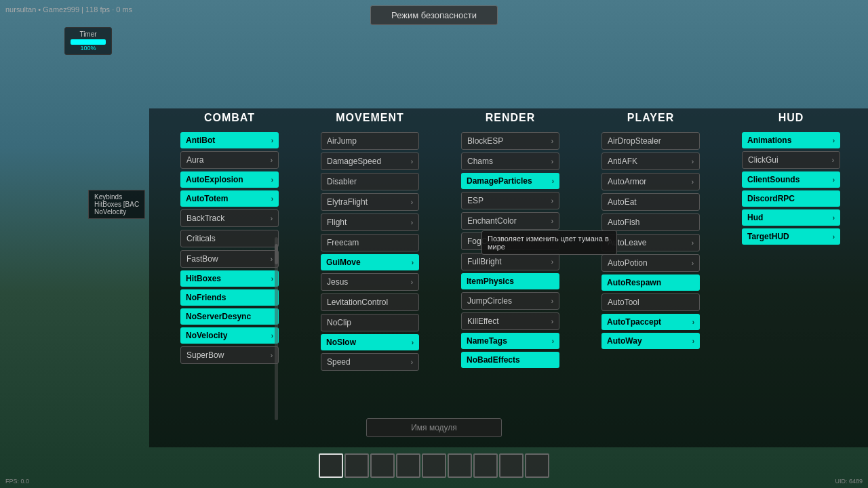 Image resolution: width=868 pixels, height=488 pixels. Describe the element at coordinates (229, 180) in the screenshot. I see `module-btn-autoexplosion: AutoExplosion›` at that location.